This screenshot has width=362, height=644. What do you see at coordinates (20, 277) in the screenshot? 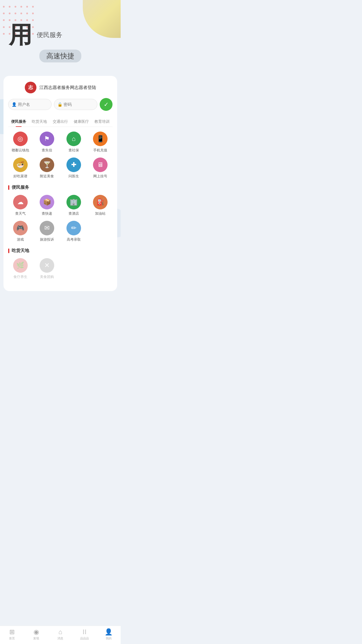
I see `service-label-食疗养生: 食疗养生` at bounding box center [20, 277].